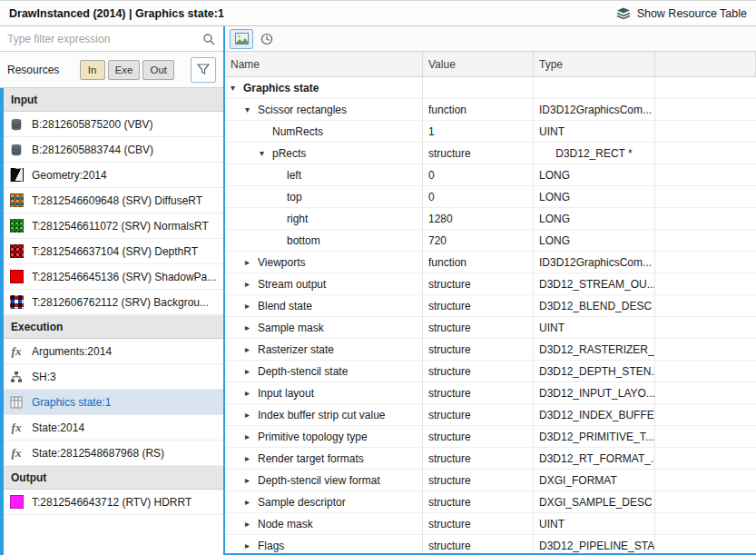 This screenshot has width=756, height=555. What do you see at coordinates (303, 241) in the screenshot?
I see `row-name: bottom` at bounding box center [303, 241].